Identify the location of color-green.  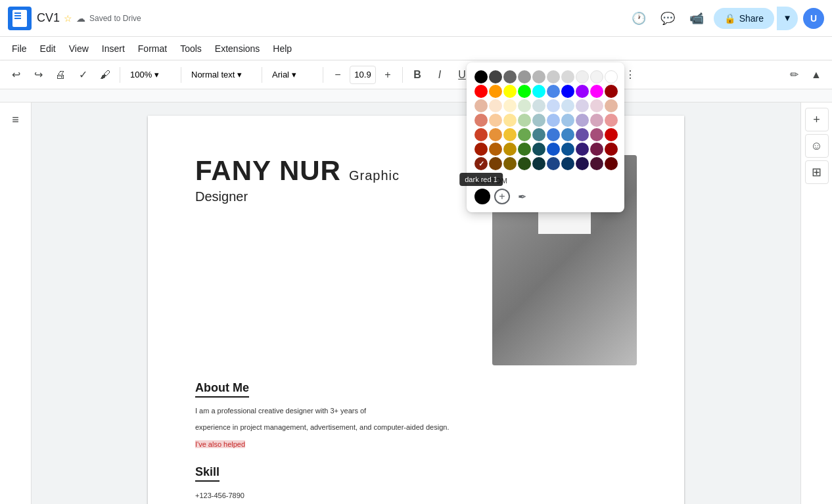
(524, 91).